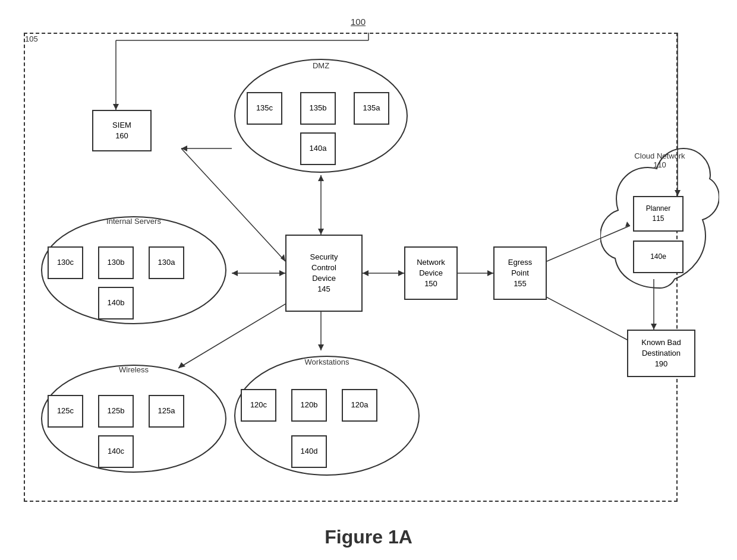 The height and width of the screenshot is (560, 737). Describe the element at coordinates (325, 273) in the screenshot. I see `security-control-label: SecurityControlDevice145` at that location.